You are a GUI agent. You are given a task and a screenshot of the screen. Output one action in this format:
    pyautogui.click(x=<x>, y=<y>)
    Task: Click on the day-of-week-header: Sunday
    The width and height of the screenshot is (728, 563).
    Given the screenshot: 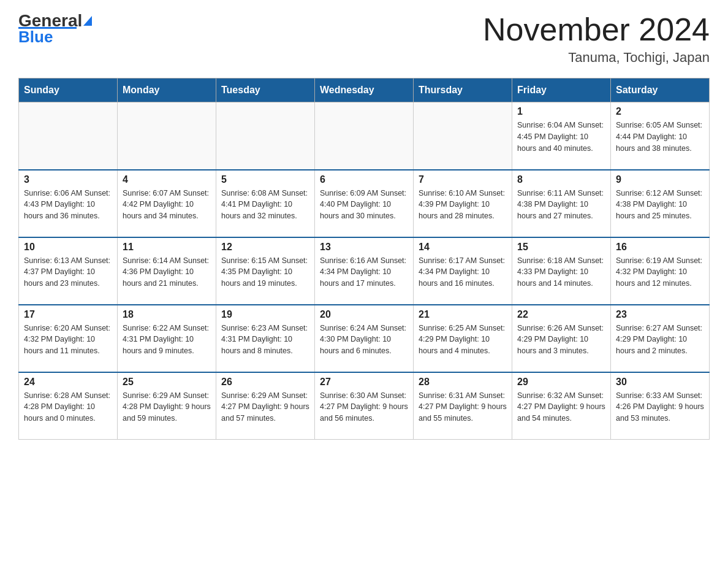 What is the action you would take?
    pyautogui.click(x=69, y=91)
    